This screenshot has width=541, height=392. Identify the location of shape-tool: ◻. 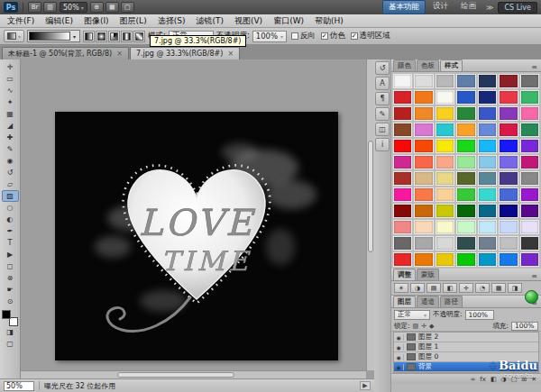
(11, 267).